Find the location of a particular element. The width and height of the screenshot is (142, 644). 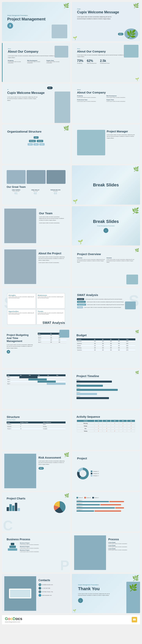

slide-29-title: Contacts is located at coordinates (52, 580).